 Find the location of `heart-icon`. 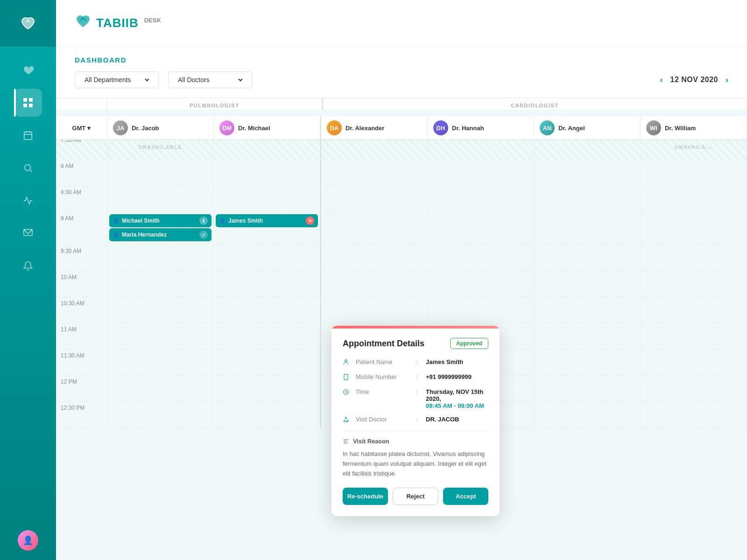

heart-icon is located at coordinates (28, 70).